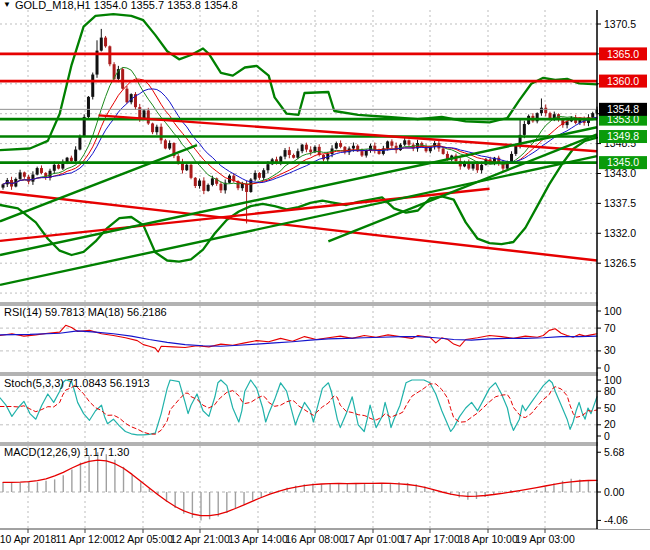 This screenshot has width=650, height=550. Describe the element at coordinates (545, 539) in the screenshot. I see `time-tick-label: 19 Apr 03:00` at that location.